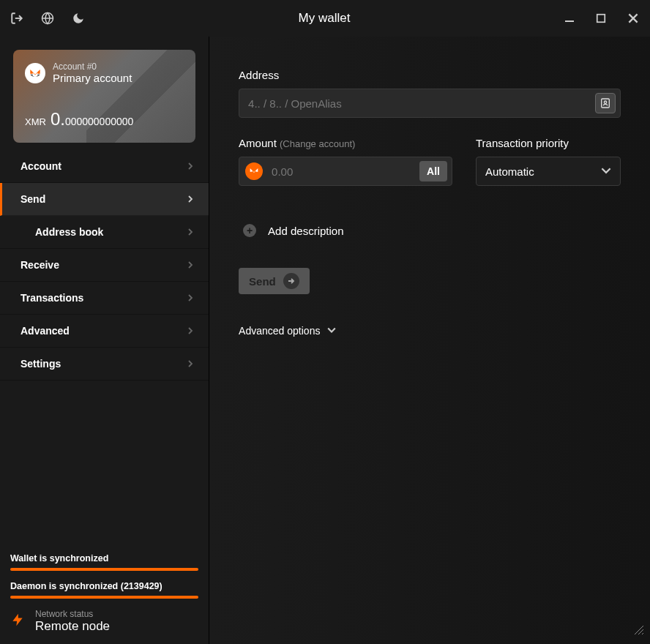 The width and height of the screenshot is (650, 644). I want to click on add-description-label: Add description, so click(306, 231).